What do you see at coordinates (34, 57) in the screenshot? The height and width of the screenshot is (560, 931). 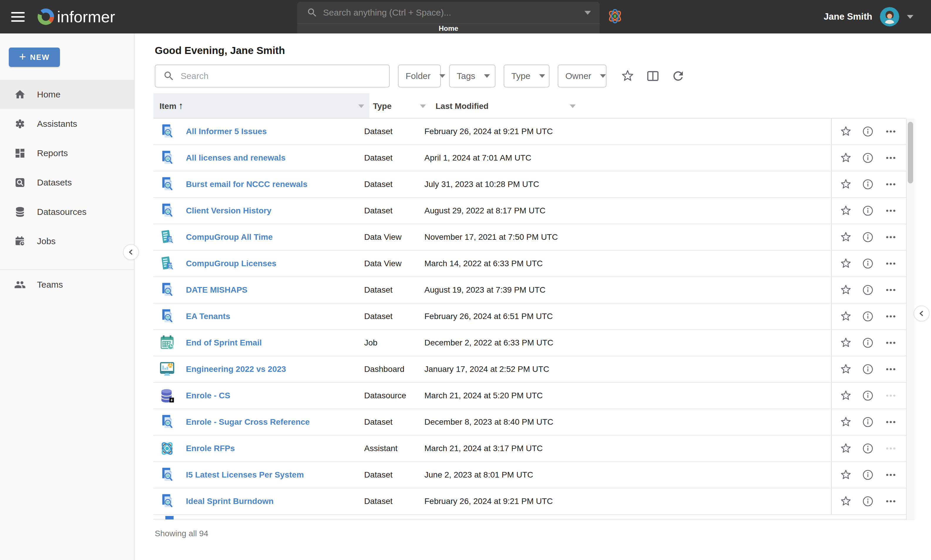 I see `new-button: + NEW` at bounding box center [34, 57].